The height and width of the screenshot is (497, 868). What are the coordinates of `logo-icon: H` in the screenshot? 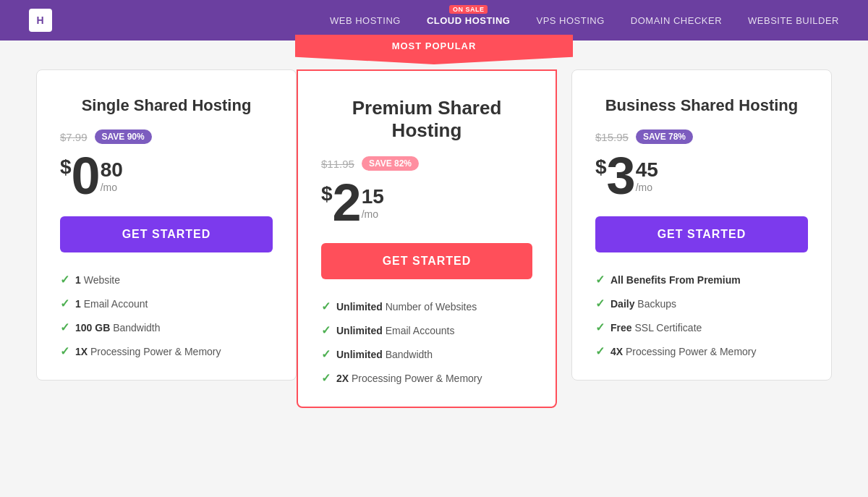 It's located at (41, 20).